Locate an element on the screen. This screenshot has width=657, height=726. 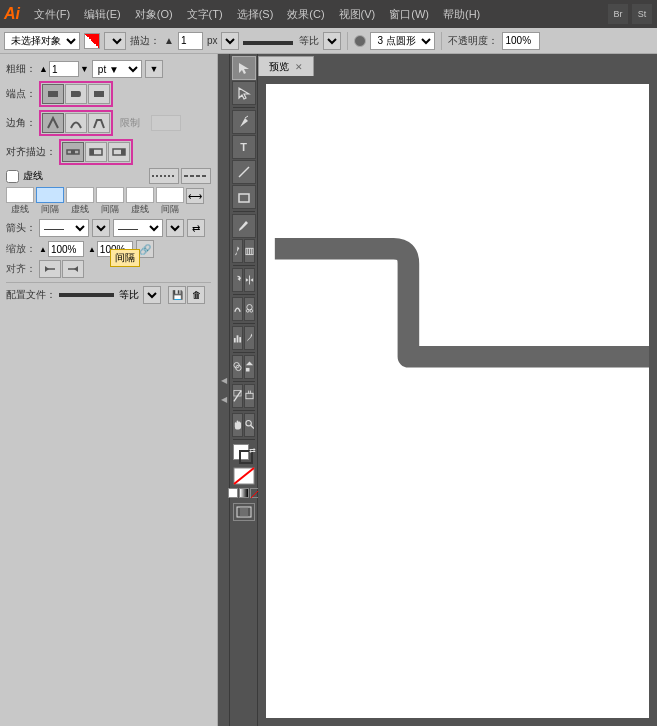
bevel-join-btn is located at coordinates (99, 123).